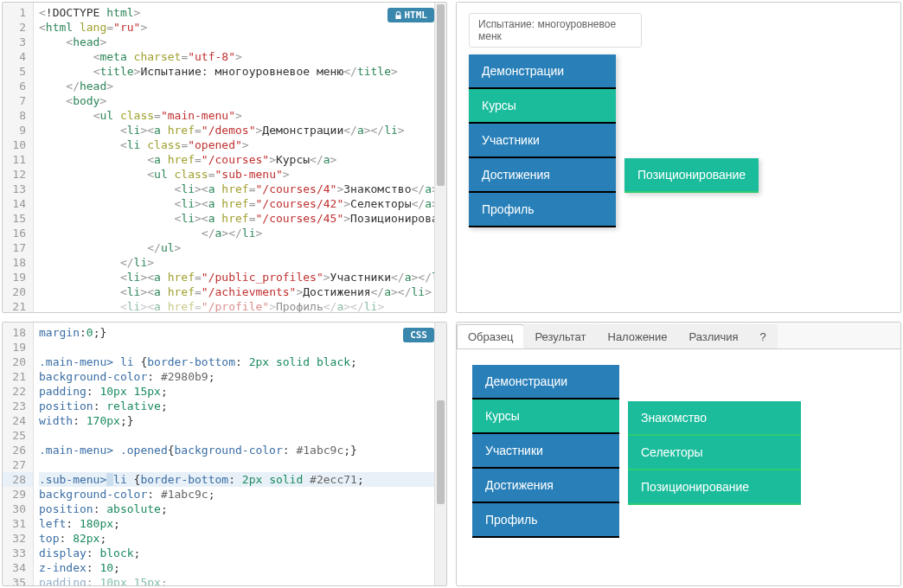 Image resolution: width=903 pixels, height=588 pixels. I want to click on css-badge-label: CSS, so click(419, 336).